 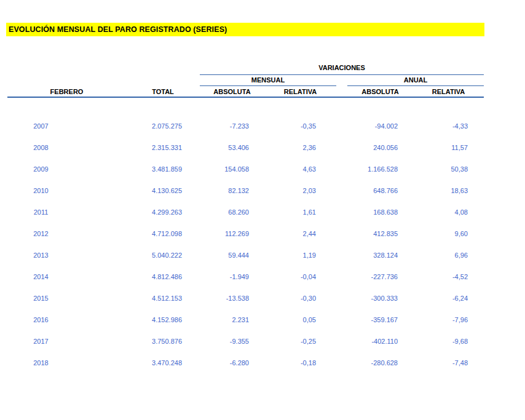 What do you see at coordinates (245, 30) in the screenshot?
I see `page-title-highlight: EVOLUCIÓN MENSUAL DEL PARO REGISTRADO (S…` at bounding box center [245, 30].